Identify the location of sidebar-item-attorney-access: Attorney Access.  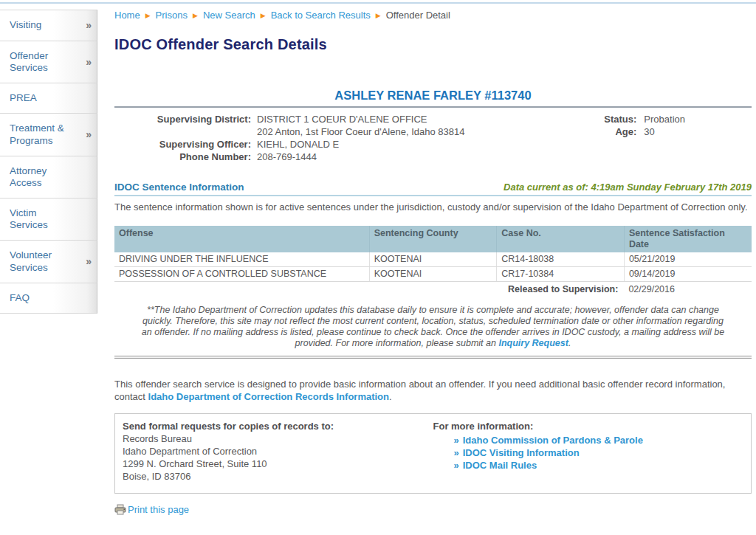
(49, 177).